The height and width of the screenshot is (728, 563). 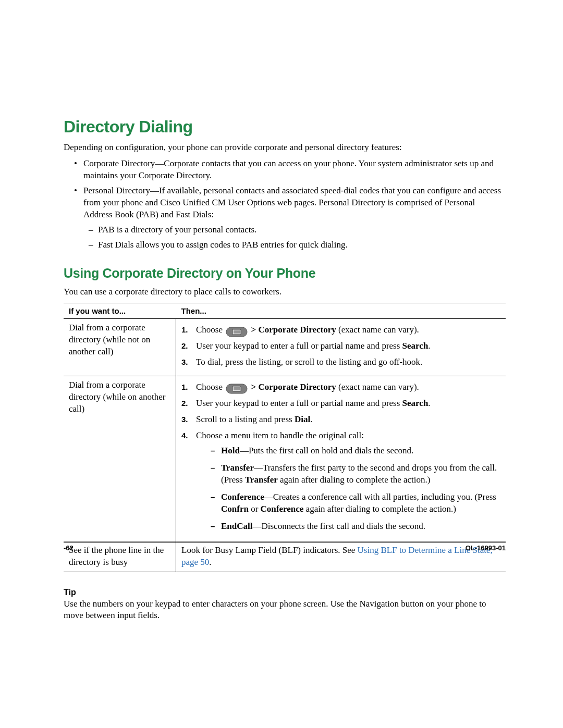 What do you see at coordinates (295, 218) in the screenshot?
I see `bullet-personal: Personal Directory—If available, persona…` at bounding box center [295, 218].